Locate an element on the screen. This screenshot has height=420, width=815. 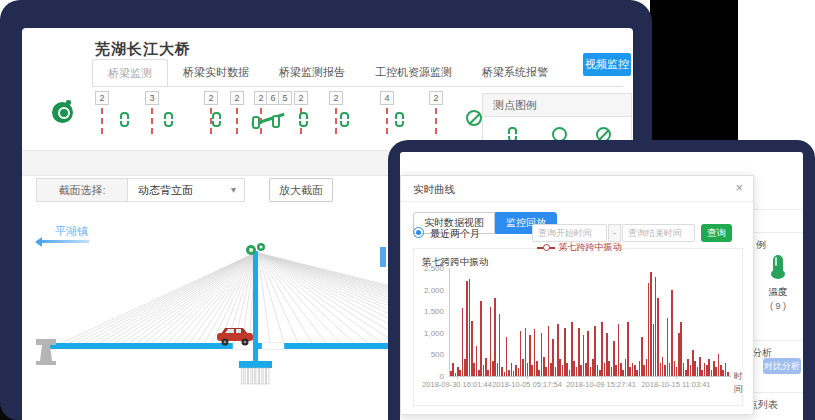
y-tick-label: 1,500 is located at coordinates (434, 312).